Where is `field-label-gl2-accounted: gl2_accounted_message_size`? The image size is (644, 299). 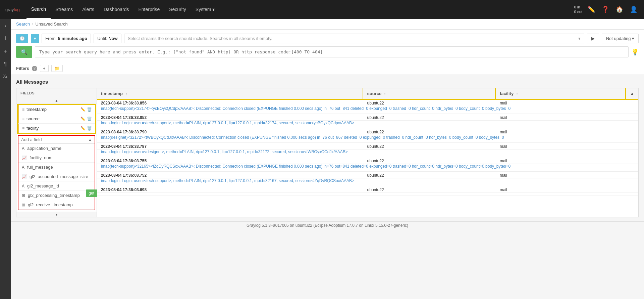
field-label-gl2-accounted: gl2_accounted_message_size is located at coordinates (59, 177).